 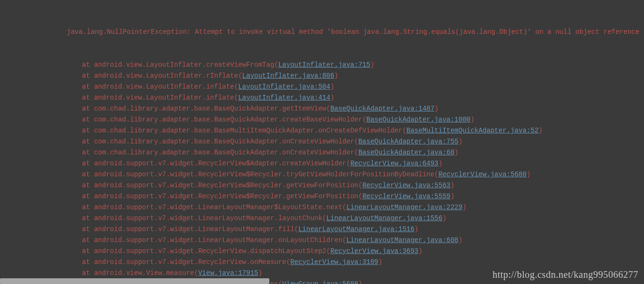 I want to click on source-link: RecyclerView.java:3693, so click(x=375, y=251).